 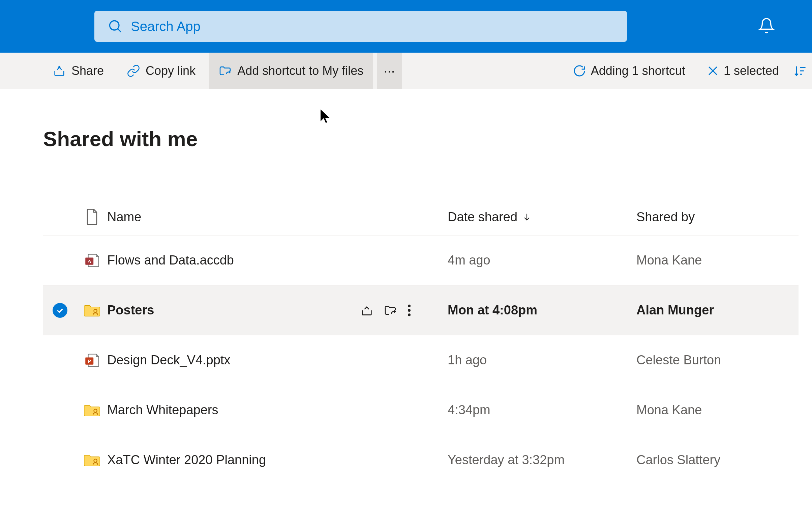 What do you see at coordinates (89, 361) in the screenshot?
I see `svg-text: P` at bounding box center [89, 361].